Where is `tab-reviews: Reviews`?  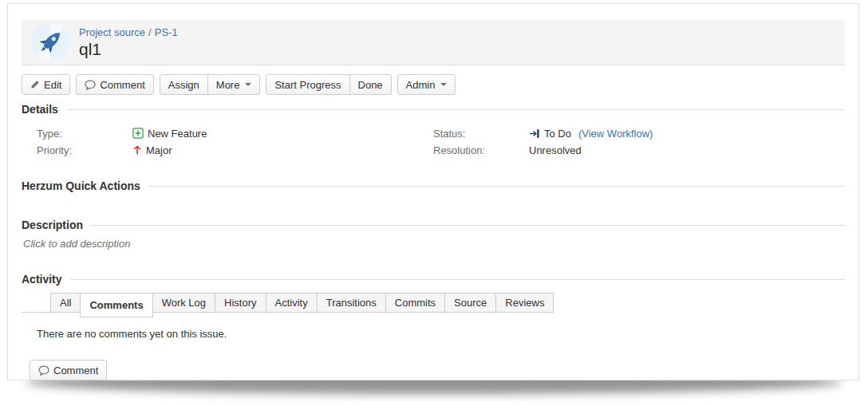 tab-reviews: Reviews is located at coordinates (525, 303).